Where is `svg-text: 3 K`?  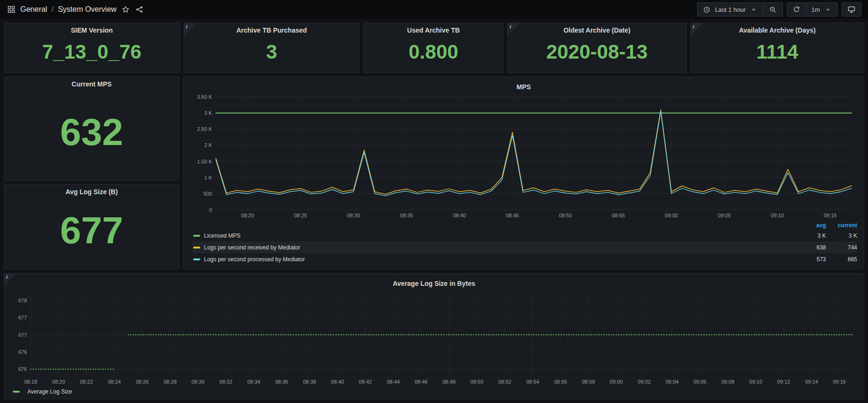 svg-text: 3 K is located at coordinates (208, 113).